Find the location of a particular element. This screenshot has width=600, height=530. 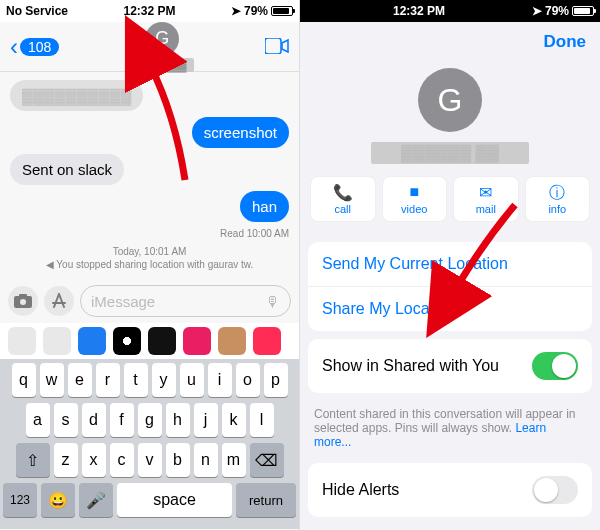

read-receipt: Read 10:00 AM is located at coordinates (254, 234).